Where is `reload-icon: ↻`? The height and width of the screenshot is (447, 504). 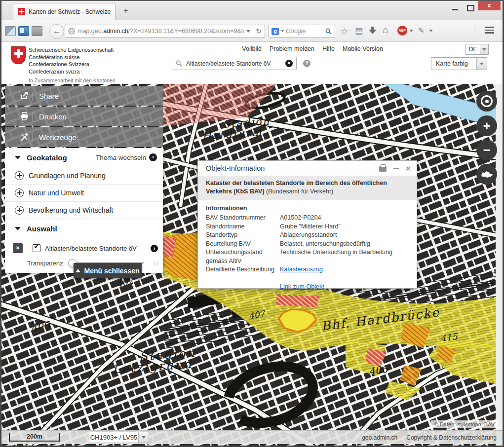 reload-icon: ↻ is located at coordinates (259, 31).